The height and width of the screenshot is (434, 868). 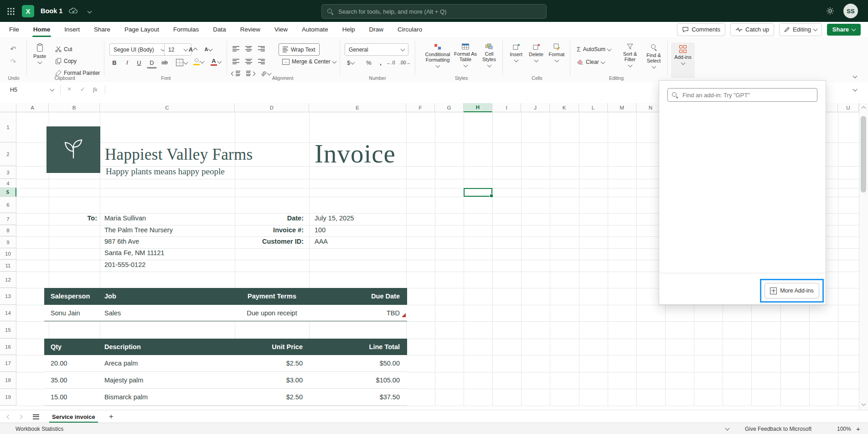 I want to click on header-search-input, so click(x=439, y=12).